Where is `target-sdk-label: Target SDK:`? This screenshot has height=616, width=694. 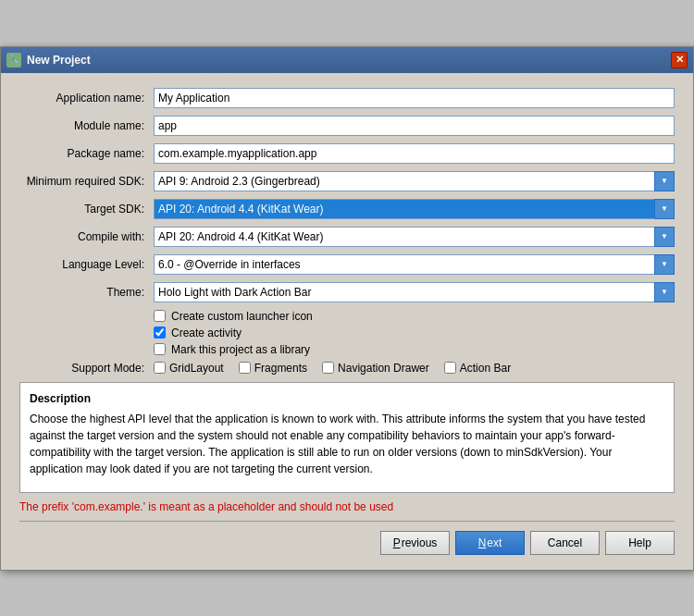
target-sdk-label: Target SDK: is located at coordinates (87, 209).